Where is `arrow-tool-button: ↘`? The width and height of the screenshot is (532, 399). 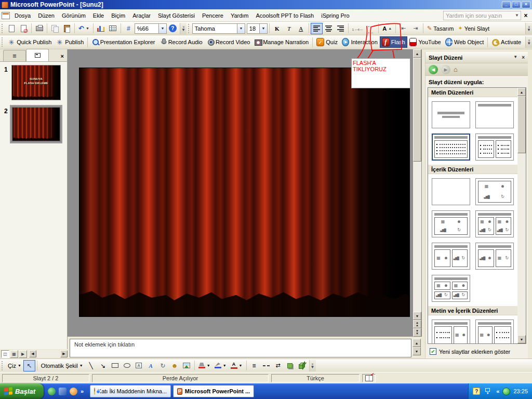 arrow-tool-button: ↘ is located at coordinates (103, 366).